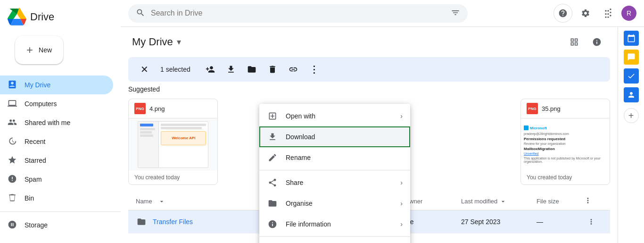  Describe the element at coordinates (433, 201) in the screenshot. I see `col-owner-header: Owner` at that location.